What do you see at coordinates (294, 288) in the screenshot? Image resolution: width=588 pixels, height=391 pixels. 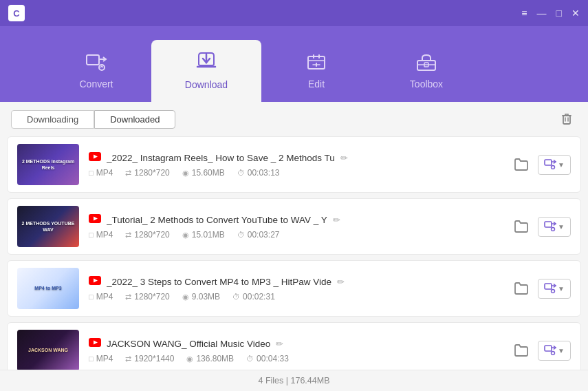 I see `file-info: _2022_ 3 Steps to Convert MP4 to MP3 _ H…` at bounding box center [294, 288].